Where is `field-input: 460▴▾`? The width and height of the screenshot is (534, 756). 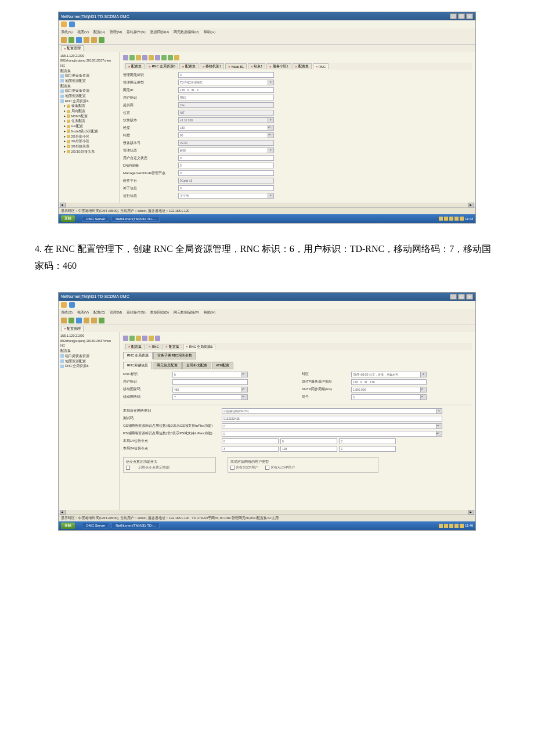
field-input: 460▴▾ is located at coordinates (210, 390).